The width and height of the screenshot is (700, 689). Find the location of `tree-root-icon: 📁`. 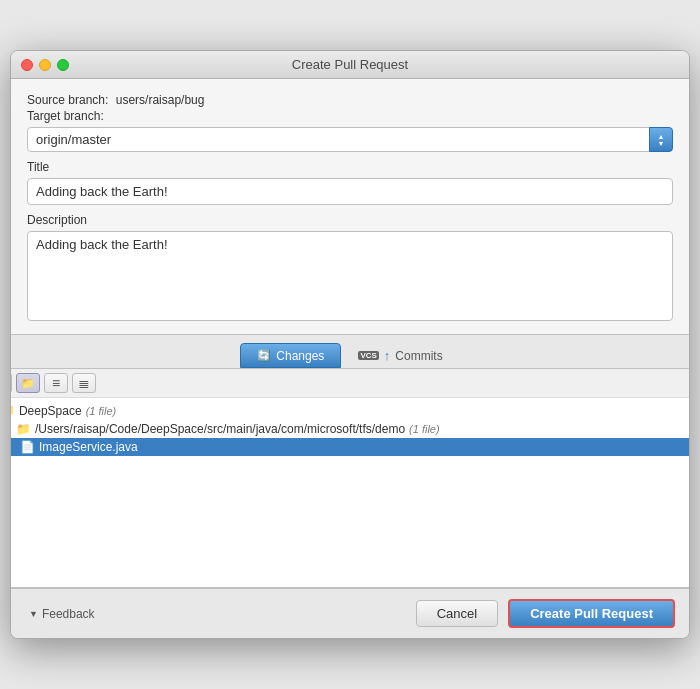

tree-root-icon: 📁 is located at coordinates (12, 411).